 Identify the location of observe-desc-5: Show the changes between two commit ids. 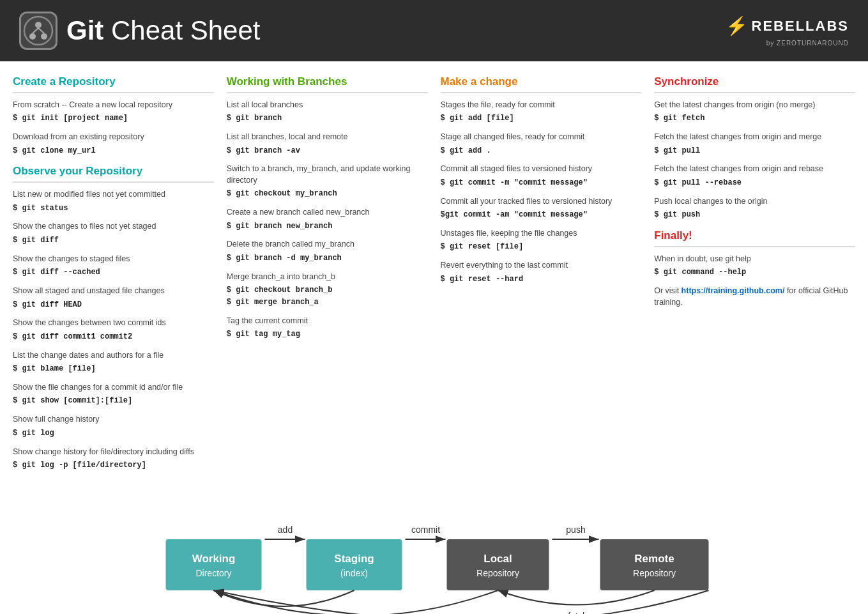
(114, 323).